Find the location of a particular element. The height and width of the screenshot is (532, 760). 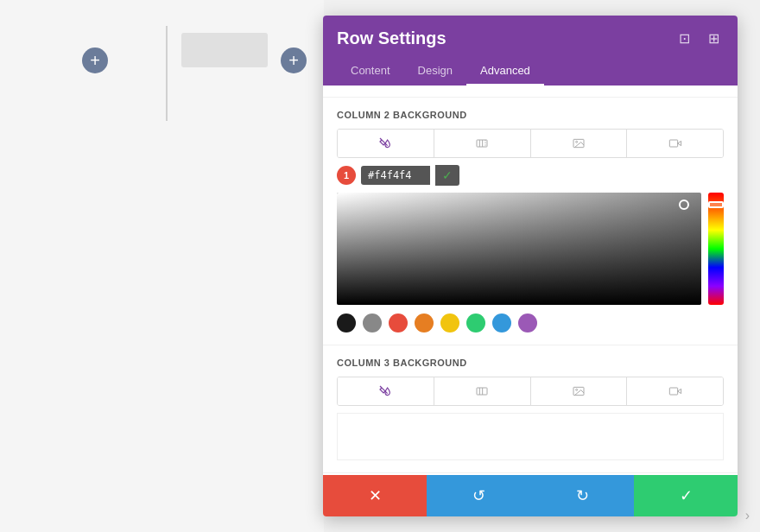

add-column-button-2: + is located at coordinates (294, 60).